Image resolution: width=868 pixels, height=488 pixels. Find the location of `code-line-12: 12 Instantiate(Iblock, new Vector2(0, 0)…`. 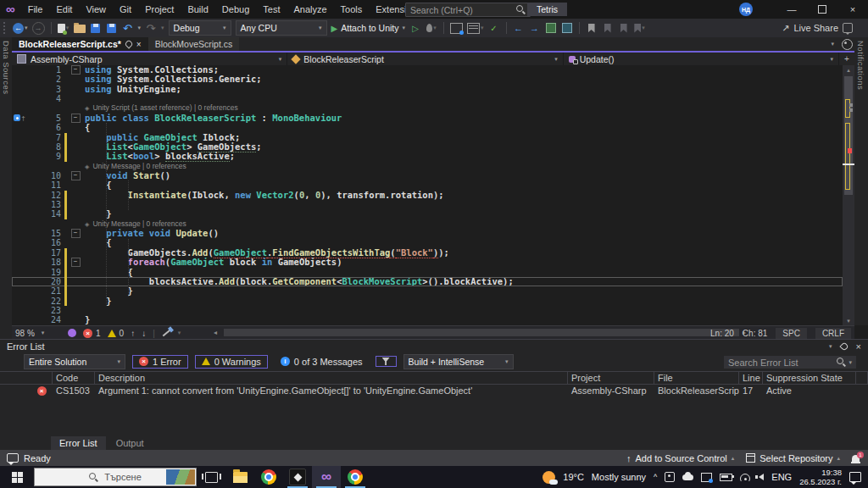

code-line-12: 12 Instantiate(Iblock, new Vector2(0, 0)… is located at coordinates (427, 195).